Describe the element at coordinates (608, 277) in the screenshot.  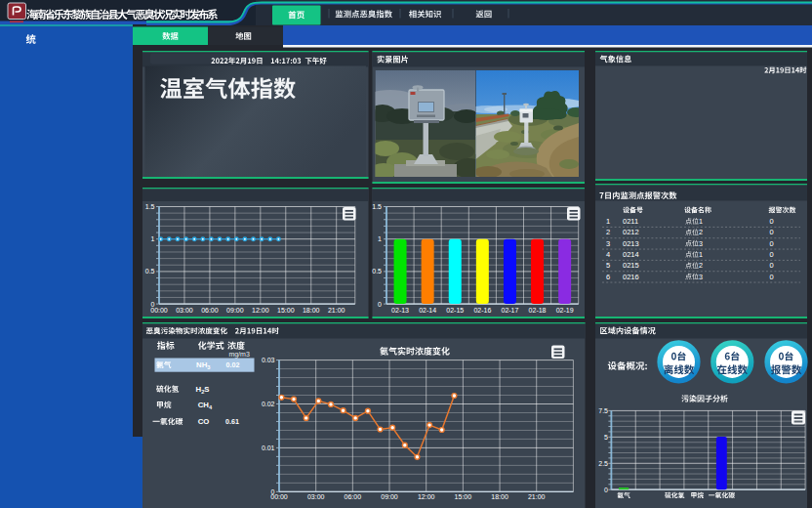
I see `svg-text: 6` at that location.